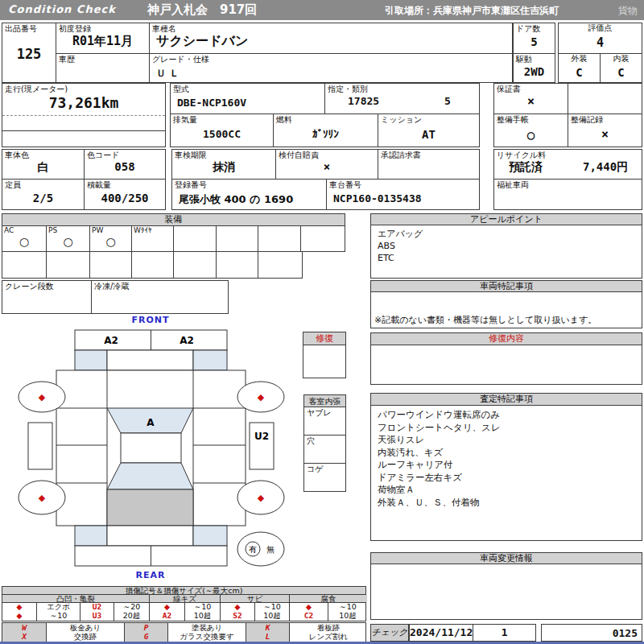 The width and height of the screenshot is (644, 644). Describe the element at coordinates (325, 421) in the screenshot. I see `cabin-lining-row-tear: ヤブレ` at that location.